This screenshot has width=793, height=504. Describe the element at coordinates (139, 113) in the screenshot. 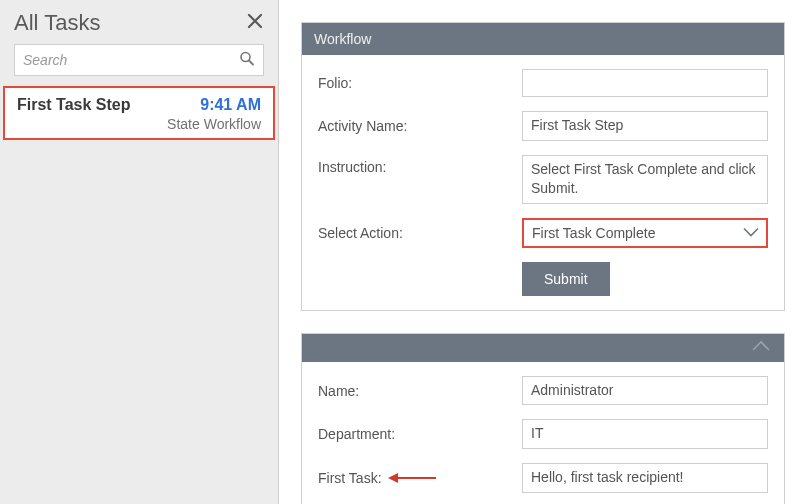

I see `task-item: First Task Step 9:41 AM State Workflow` at that location.